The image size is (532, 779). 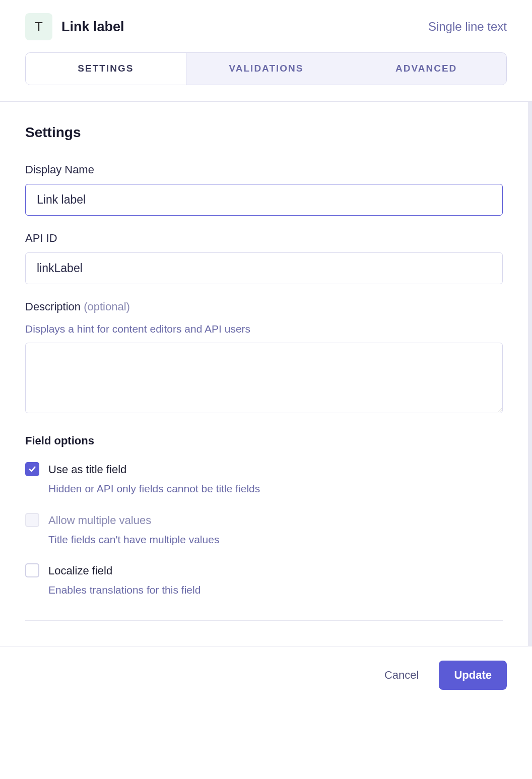 I want to click on description-textarea, so click(x=264, y=378).